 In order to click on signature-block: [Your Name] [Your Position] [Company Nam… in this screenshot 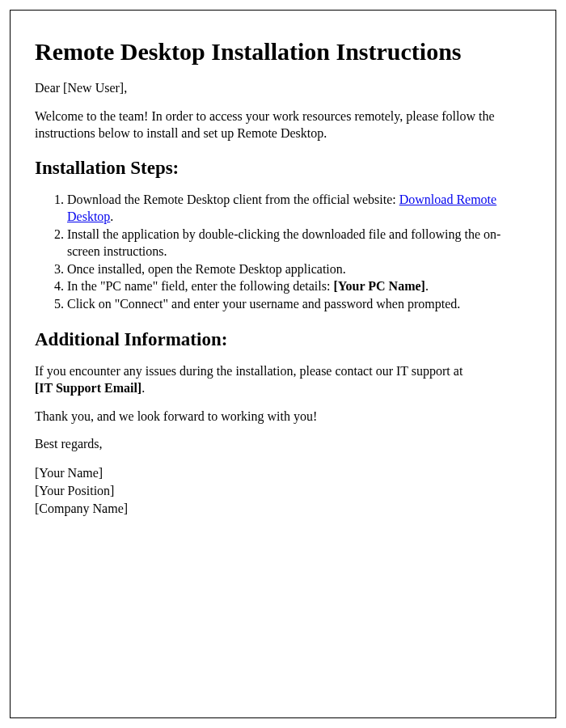, I will do `click(283, 490)`.